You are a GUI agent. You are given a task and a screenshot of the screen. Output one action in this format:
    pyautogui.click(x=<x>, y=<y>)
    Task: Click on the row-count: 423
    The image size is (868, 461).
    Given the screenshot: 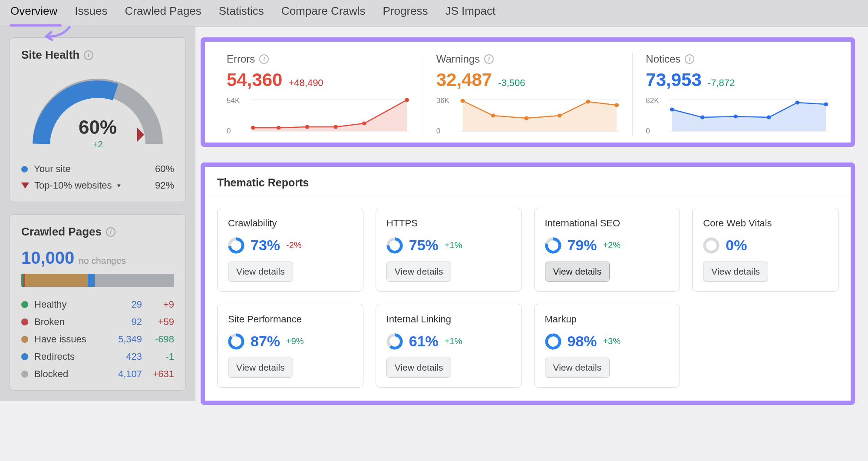 What is the action you would take?
    pyautogui.click(x=124, y=357)
    